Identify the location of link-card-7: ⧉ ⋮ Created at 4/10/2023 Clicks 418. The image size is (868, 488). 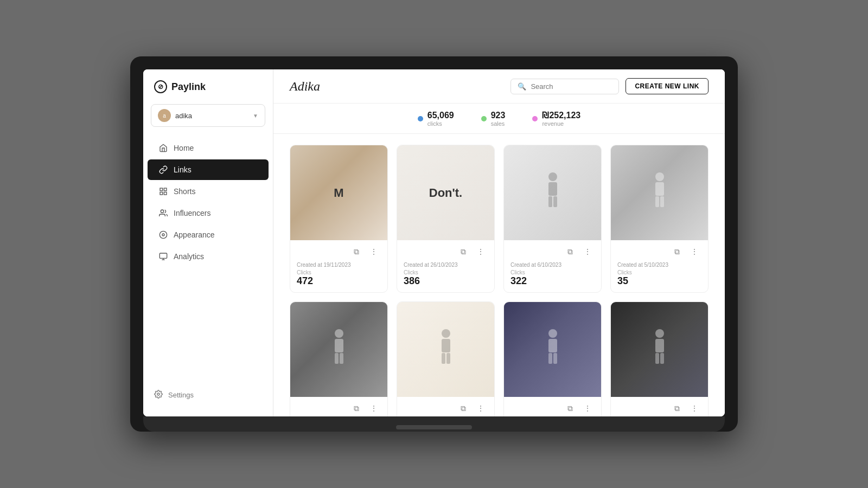
(552, 359).